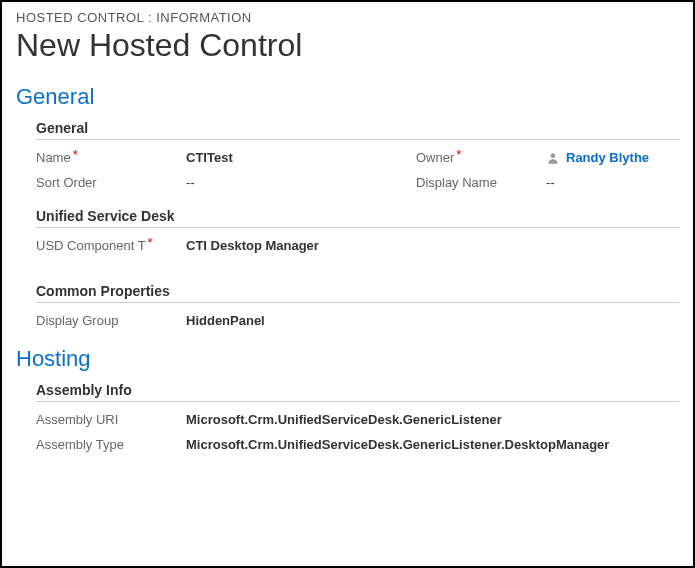 The image size is (695, 568). I want to click on subsection-common: Common Properties Display Group HiddenPa…, so click(348, 306).